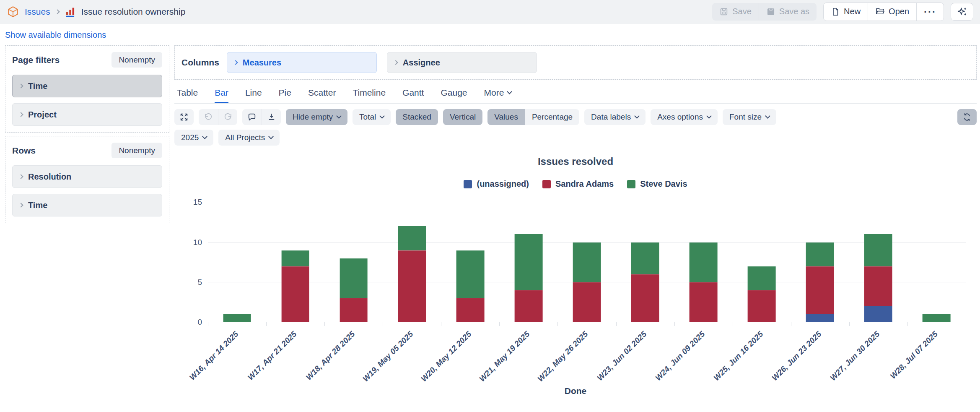 Image resolution: width=980 pixels, height=412 pixels. I want to click on vertical-toggle: Vertical, so click(463, 117).